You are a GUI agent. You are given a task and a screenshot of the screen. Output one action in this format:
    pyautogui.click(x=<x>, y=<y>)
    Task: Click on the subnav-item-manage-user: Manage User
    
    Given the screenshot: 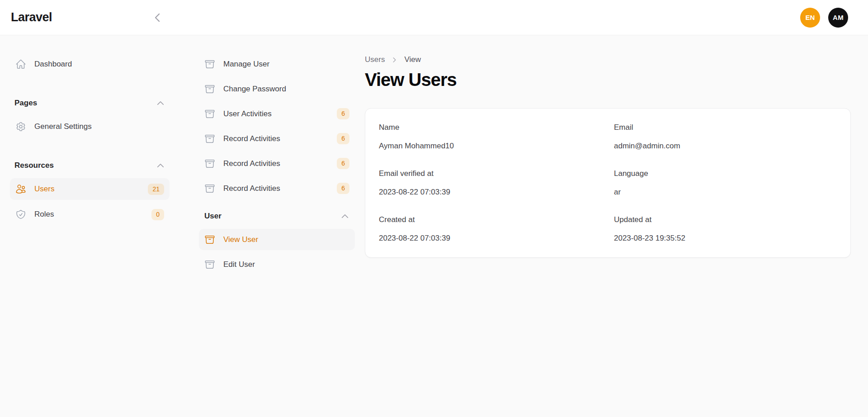 What is the action you would take?
    pyautogui.click(x=277, y=64)
    